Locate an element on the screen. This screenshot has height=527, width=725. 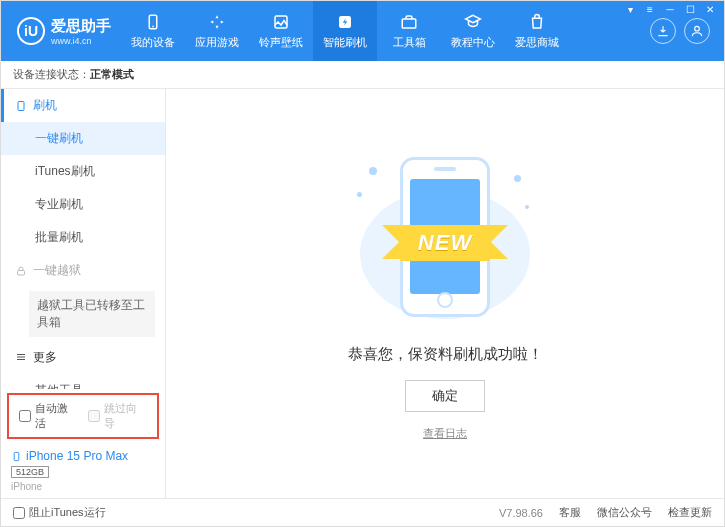
skip-guide-input is located at coordinates (94, 416).